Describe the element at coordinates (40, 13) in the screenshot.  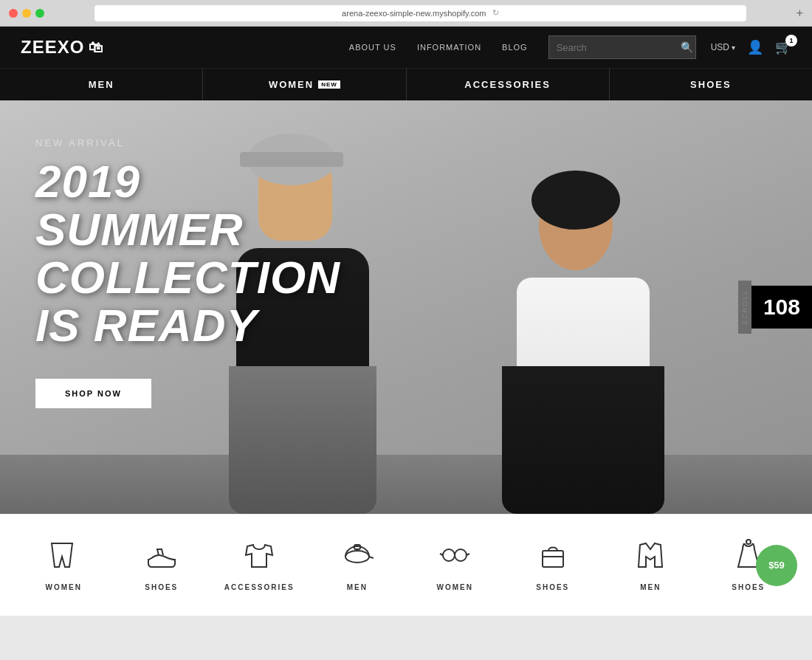
I see `maximize-button` at that location.